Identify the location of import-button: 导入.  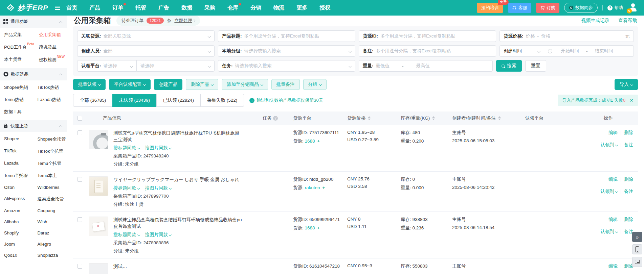
(626, 84).